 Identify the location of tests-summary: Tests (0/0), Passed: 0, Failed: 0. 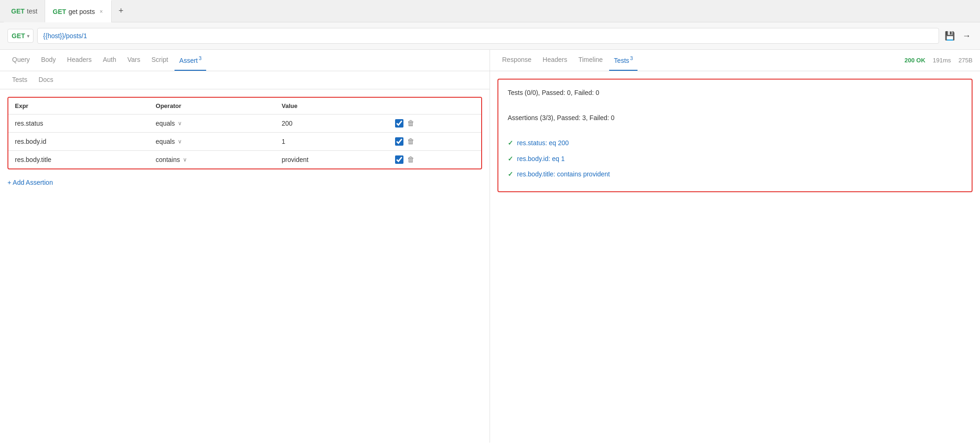
(735, 93).